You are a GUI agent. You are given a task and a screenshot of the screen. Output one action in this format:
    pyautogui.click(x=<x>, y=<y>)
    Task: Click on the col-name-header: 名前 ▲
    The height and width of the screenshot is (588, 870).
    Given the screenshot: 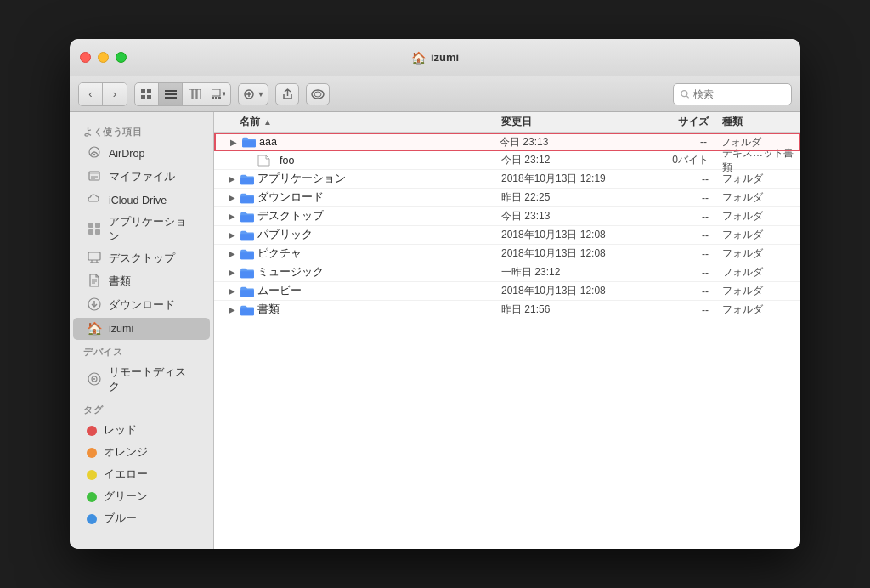 What is the action you would take?
    pyautogui.click(x=354, y=122)
    